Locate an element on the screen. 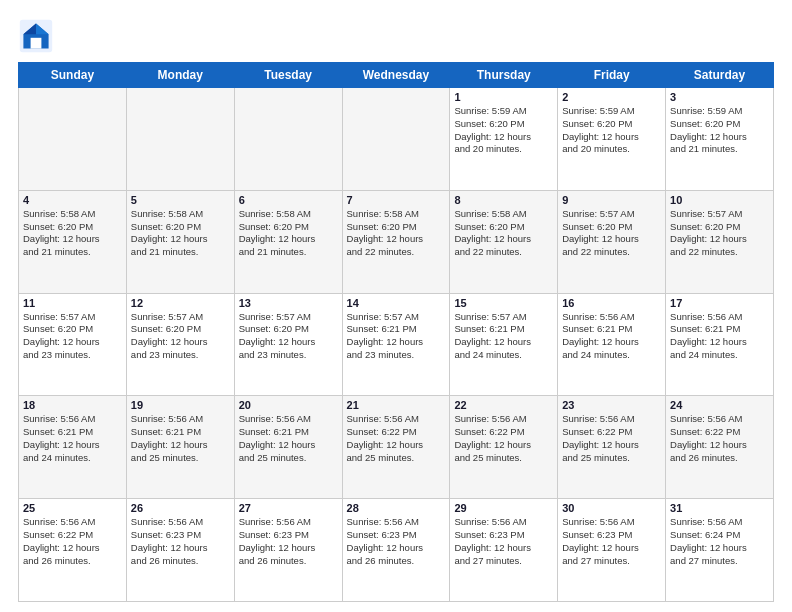 This screenshot has height=612, width=792. days-header-row: SundayMondayTuesdayWednesdayThursdayFrid… is located at coordinates (396, 76).